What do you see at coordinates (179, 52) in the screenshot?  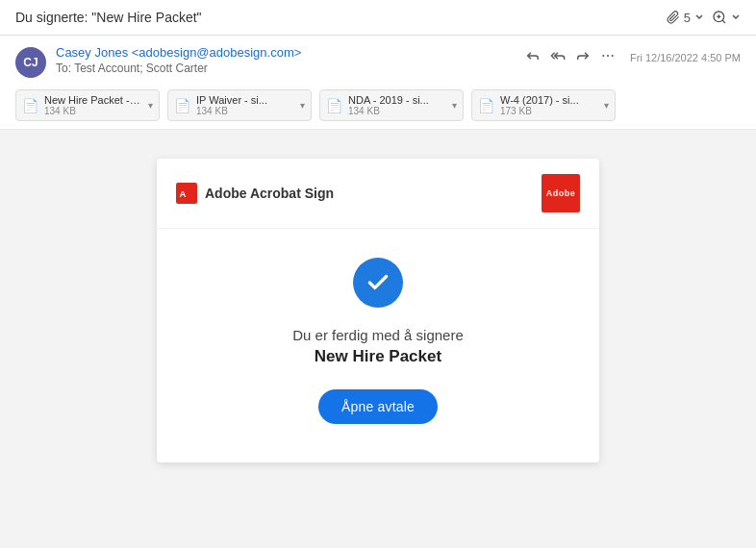 I see `sender-name-row: Casey Jones <adobesign@adobesign.com>` at bounding box center [179, 52].